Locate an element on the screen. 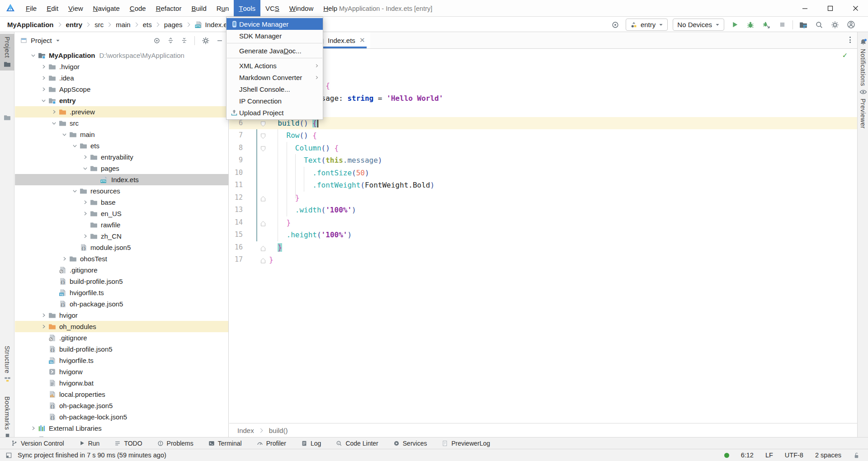 The width and height of the screenshot is (868, 461). tree-item-appscope: AppScope is located at coordinates (122, 89).